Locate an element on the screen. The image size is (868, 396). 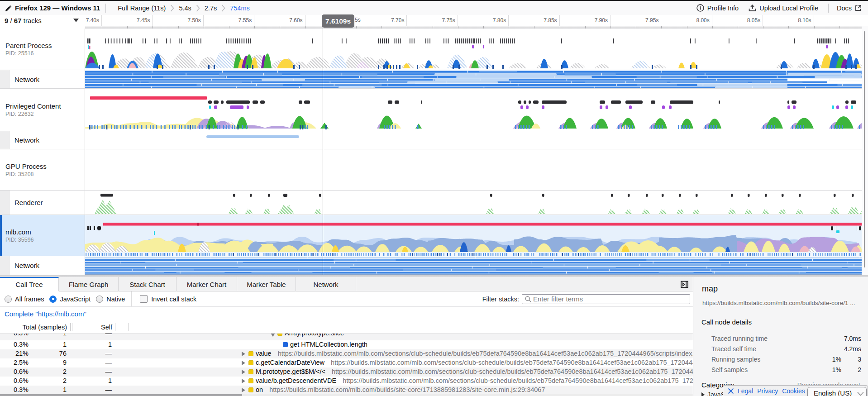
close-icon is located at coordinates (731, 391).